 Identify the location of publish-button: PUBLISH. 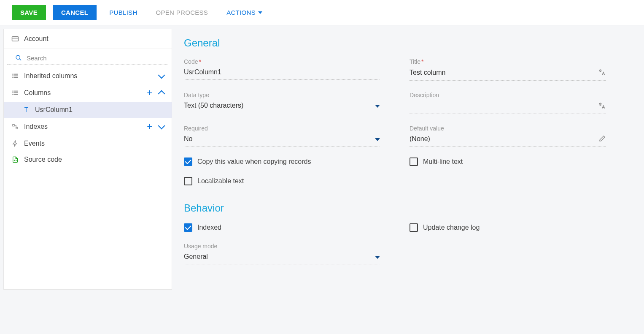
(123, 13).